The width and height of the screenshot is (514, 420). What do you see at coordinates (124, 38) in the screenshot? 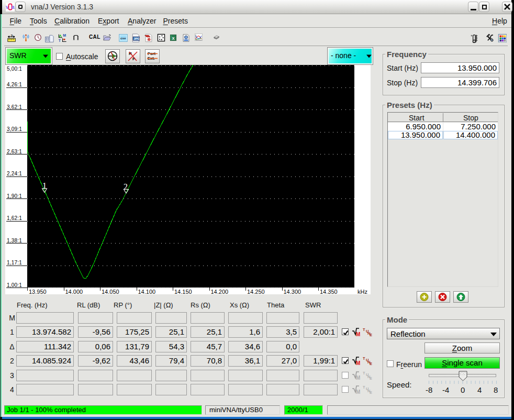
I see `svg-text: csv` at bounding box center [124, 38].